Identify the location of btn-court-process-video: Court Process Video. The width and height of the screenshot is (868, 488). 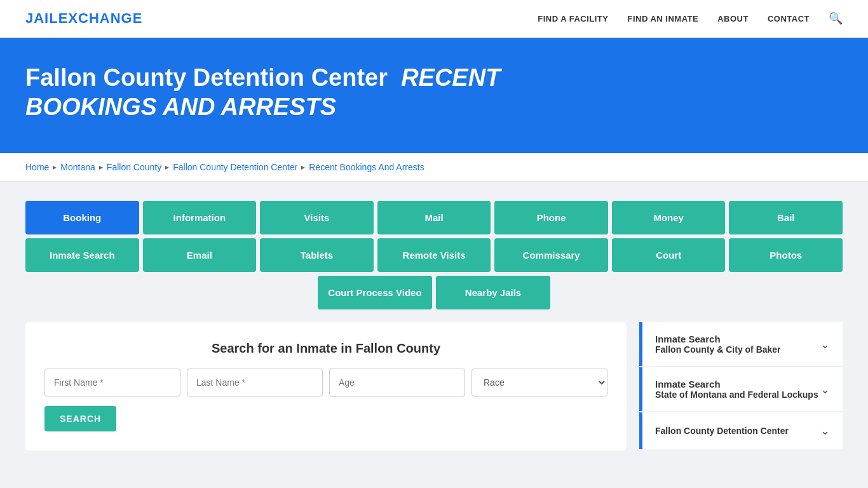
(375, 292).